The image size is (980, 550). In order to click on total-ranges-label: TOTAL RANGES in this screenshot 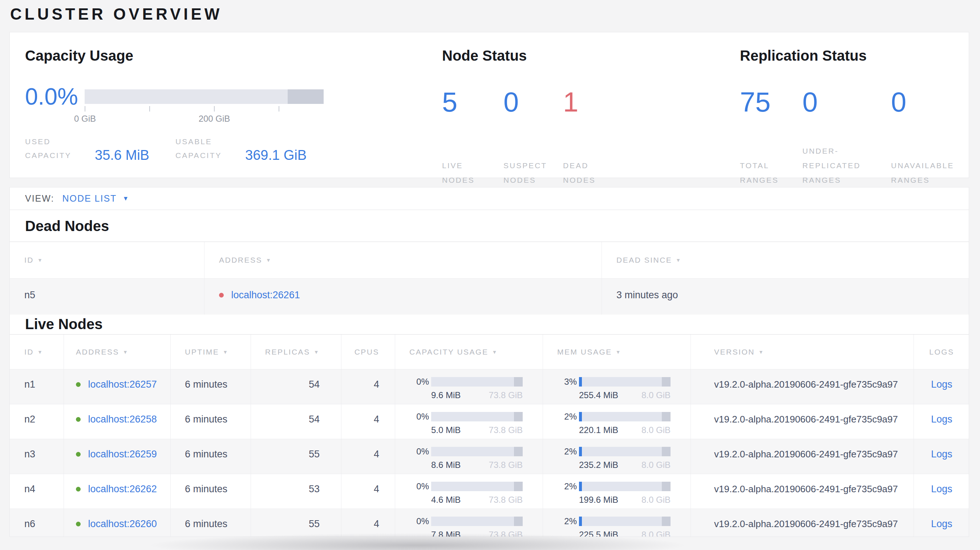, I will do `click(765, 173)`.